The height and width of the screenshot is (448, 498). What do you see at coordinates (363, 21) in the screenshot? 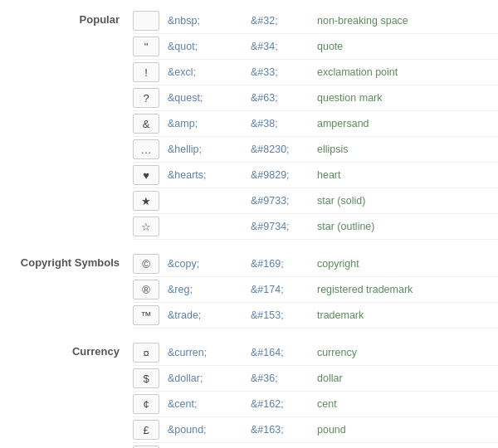
I see `entity-desc: non-breaking space` at bounding box center [363, 21].